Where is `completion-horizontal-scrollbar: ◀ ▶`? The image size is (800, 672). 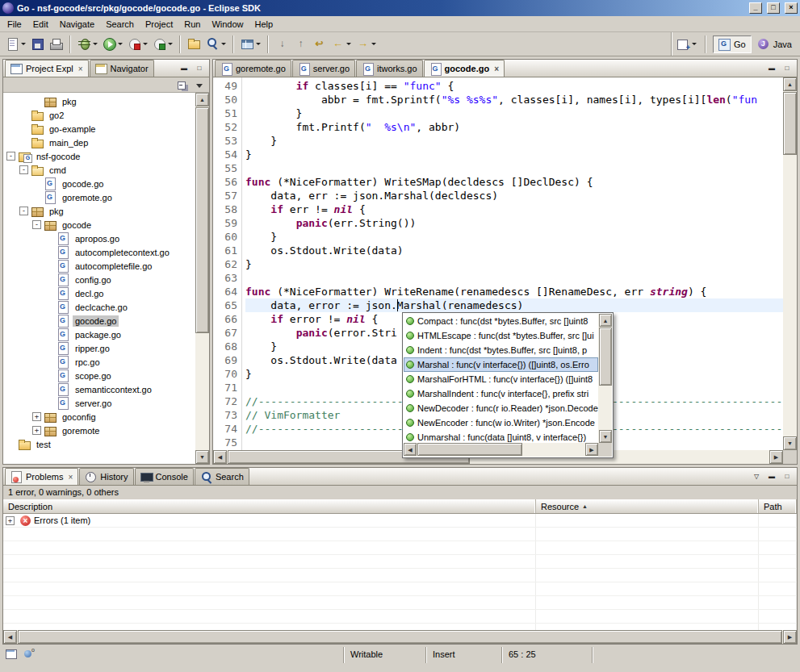
completion-horizontal-scrollbar: ◀ ▶ is located at coordinates (501, 450).